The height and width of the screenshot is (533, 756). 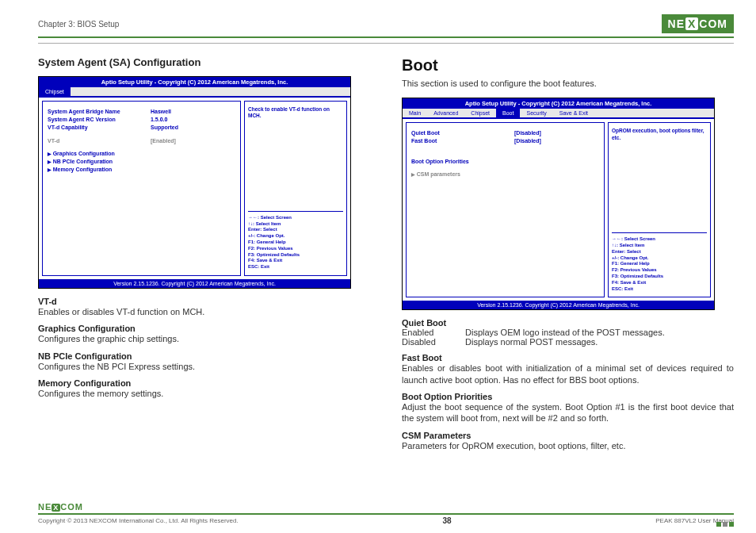 What do you see at coordinates (445, 113) in the screenshot?
I see `bios-tab-advanced: Advanced` at bounding box center [445, 113].